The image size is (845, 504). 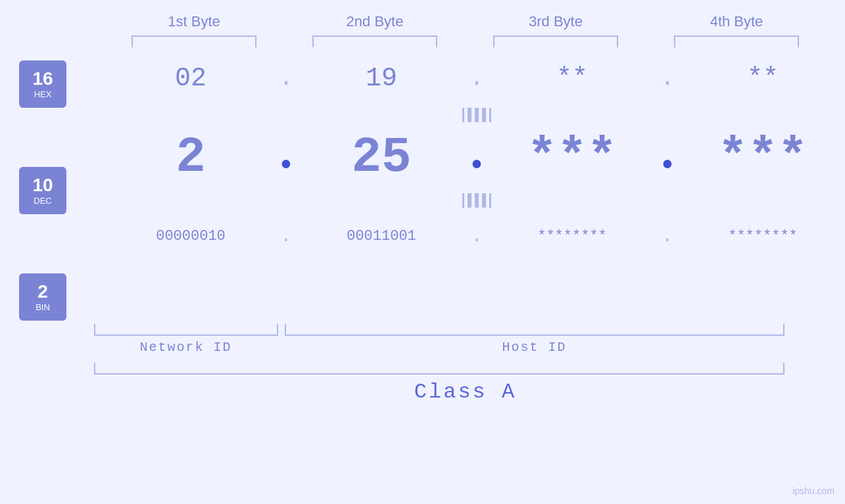 What do you see at coordinates (473, 114) in the screenshot?
I see `sep2` at bounding box center [473, 114].